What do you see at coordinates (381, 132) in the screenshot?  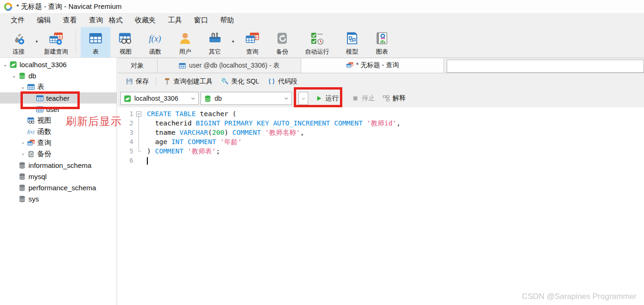 I see `code-line-3: 3 tname VARCHAR(200) COMMENT '教师名称',` at bounding box center [381, 132].